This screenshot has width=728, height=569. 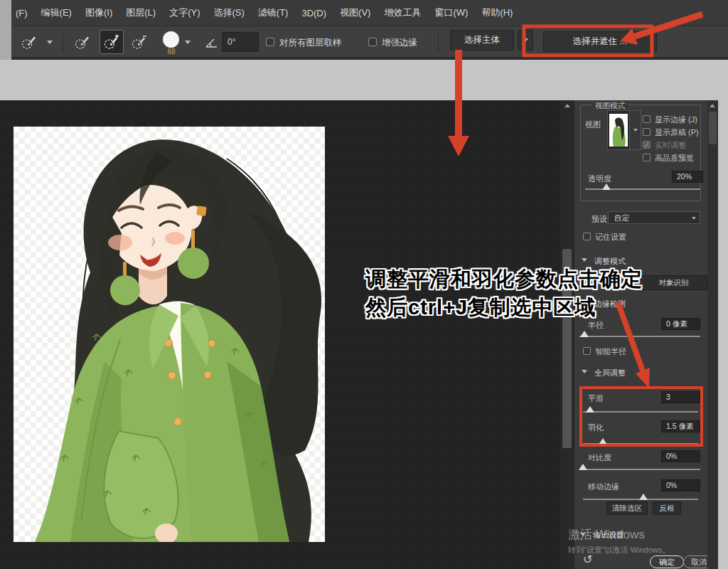 I want to click on menu-view: 视图(V), so click(x=355, y=13).